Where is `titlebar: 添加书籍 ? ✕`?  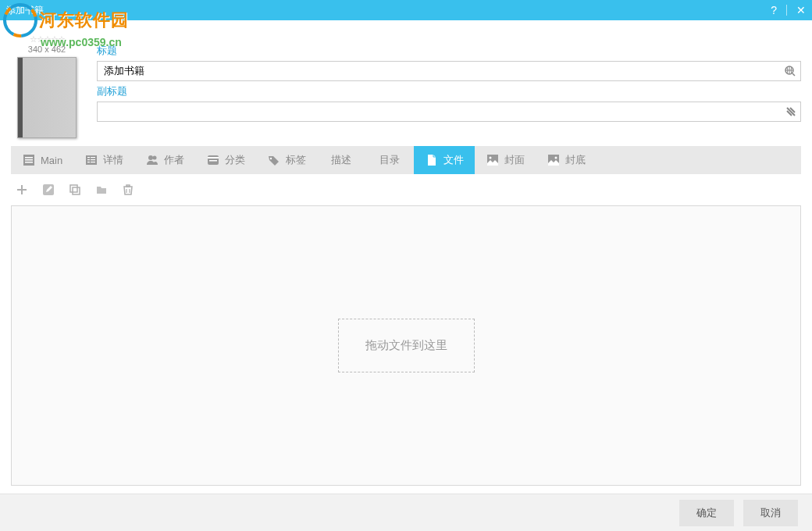
titlebar: 添加书籍 ? ✕ is located at coordinates (406, 10).